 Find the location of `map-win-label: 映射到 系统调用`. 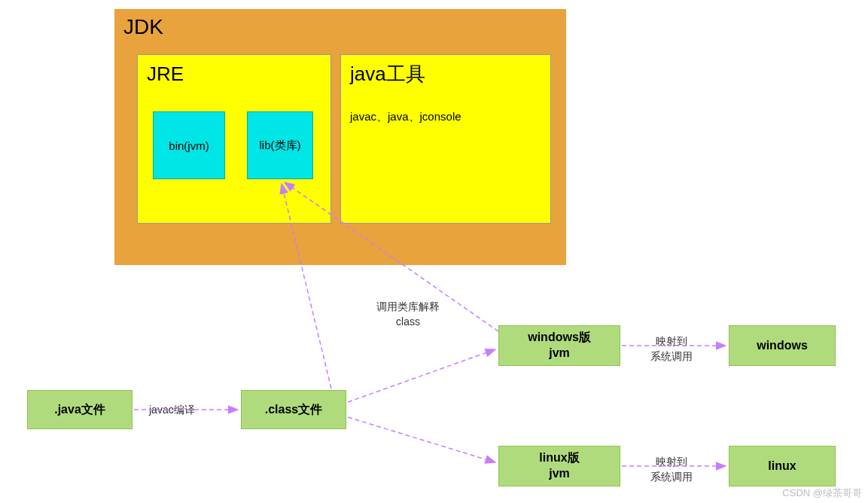

map-win-label: 映射到 系统调用 is located at coordinates (672, 349).